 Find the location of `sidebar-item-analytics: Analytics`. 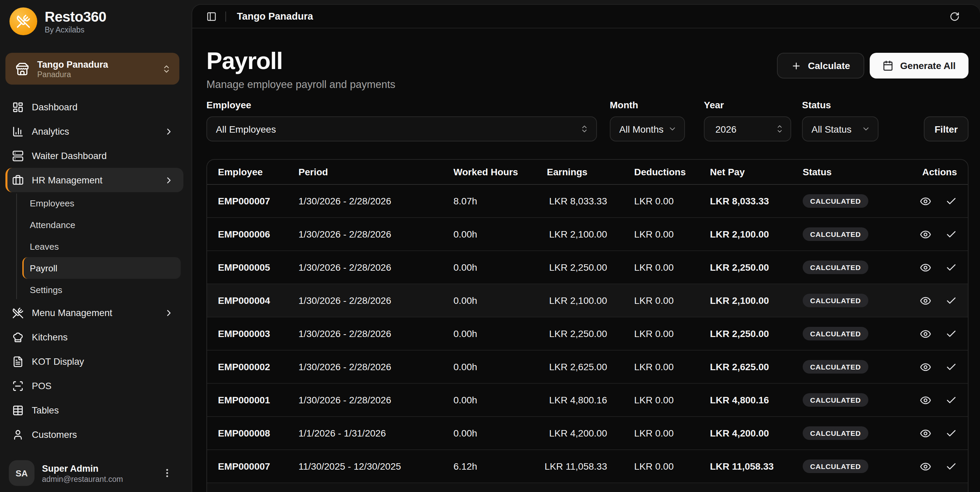

sidebar-item-analytics: Analytics is located at coordinates (94, 131).